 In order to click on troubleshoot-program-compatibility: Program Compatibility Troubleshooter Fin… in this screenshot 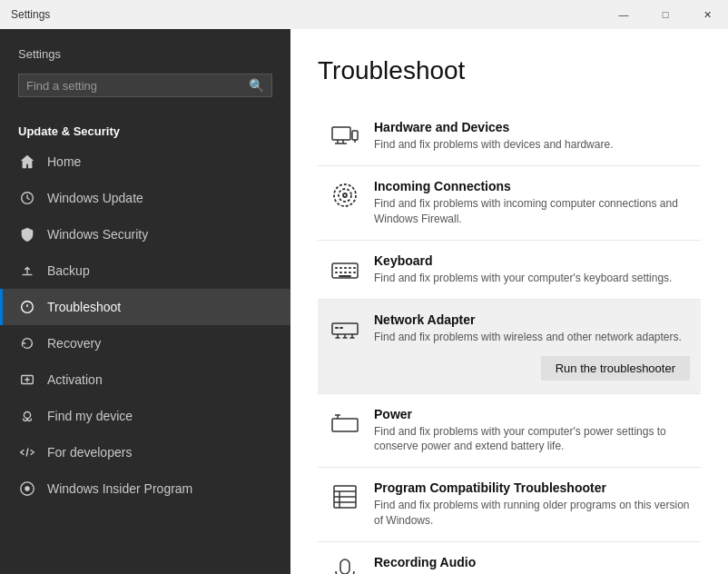, I will do `click(509, 505)`.